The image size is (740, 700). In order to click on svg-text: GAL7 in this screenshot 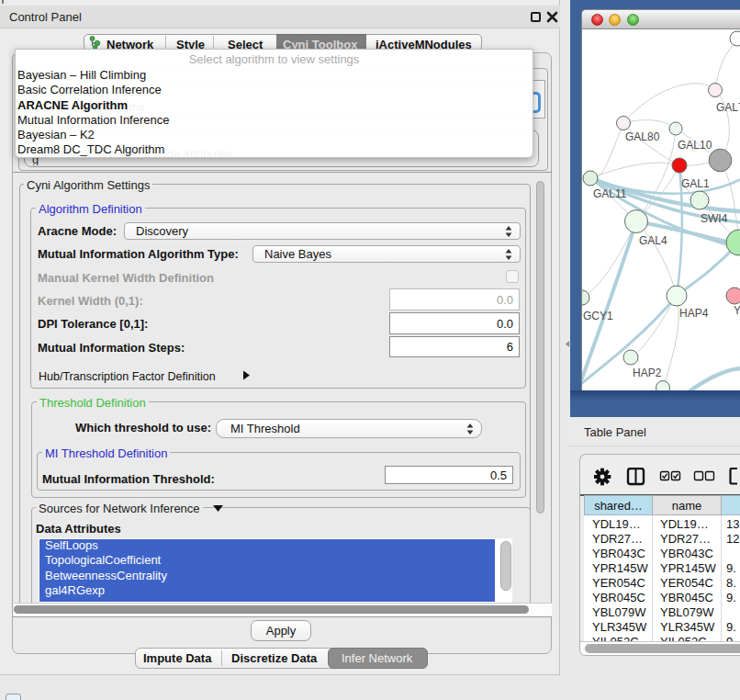, I will do `click(728, 107)`.